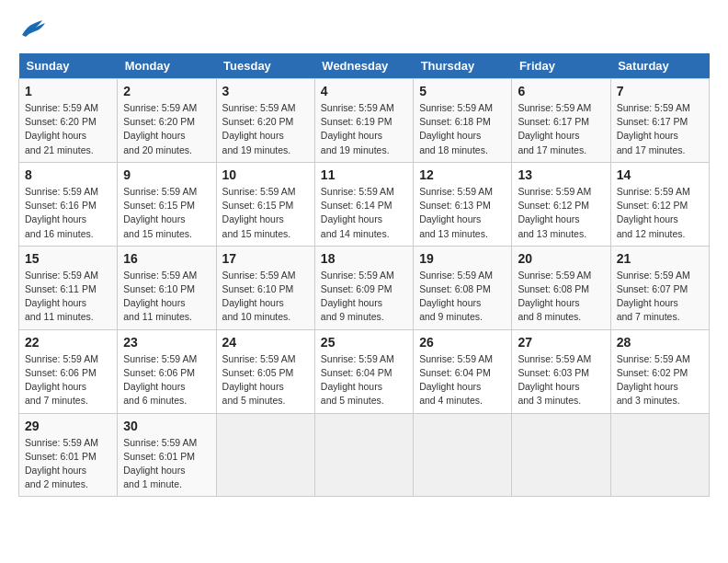  I want to click on day-number: 11, so click(364, 175).